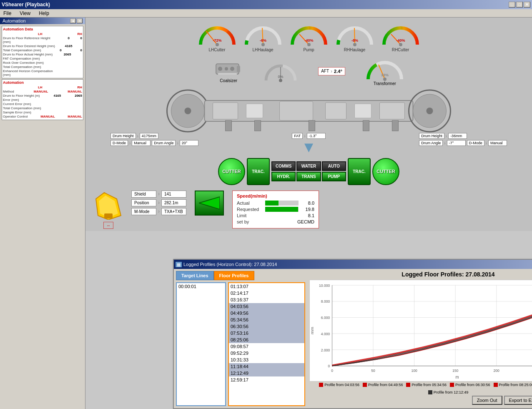 This screenshot has width=532, height=409. I want to click on shield-label: Shield, so click(144, 194).